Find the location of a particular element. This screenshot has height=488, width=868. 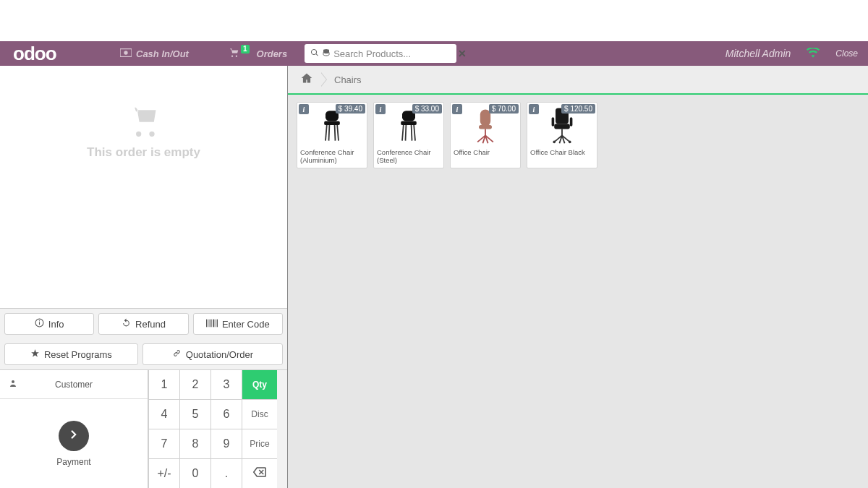

user-name: Mitchell Admin is located at coordinates (758, 53).